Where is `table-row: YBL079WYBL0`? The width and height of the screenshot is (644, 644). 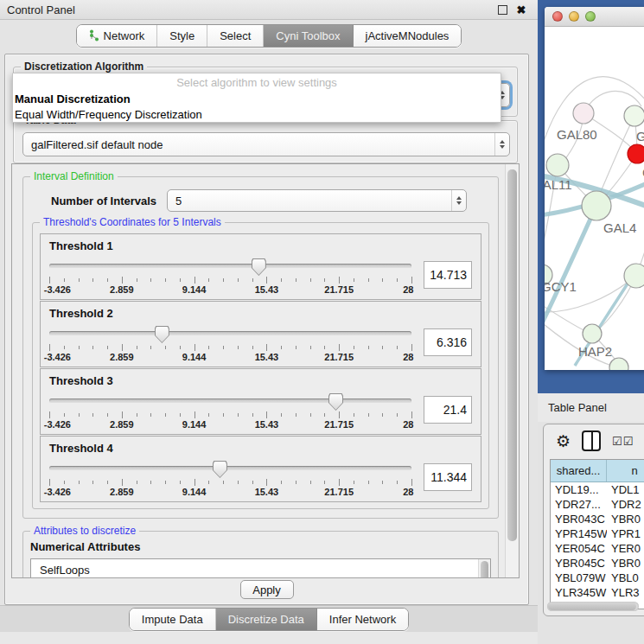 table-row: YBL079WYBL0 is located at coordinates (597, 577).